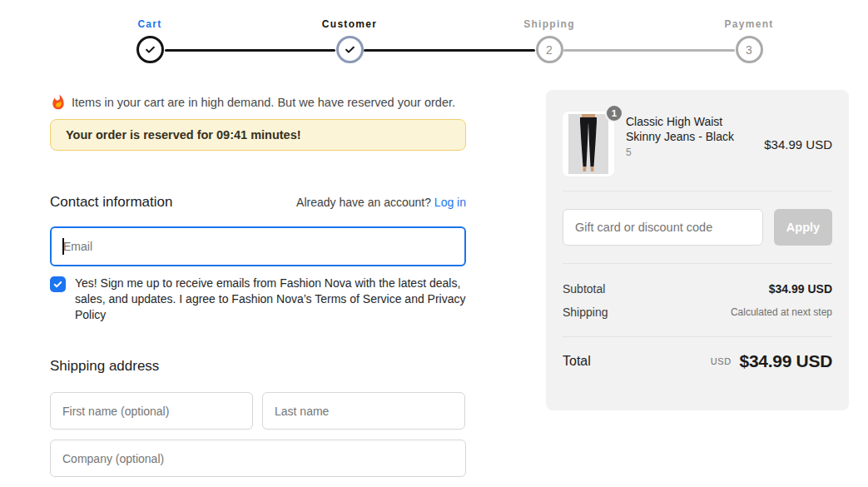  What do you see at coordinates (803, 227) in the screenshot?
I see `apply-button: Apply` at bounding box center [803, 227].